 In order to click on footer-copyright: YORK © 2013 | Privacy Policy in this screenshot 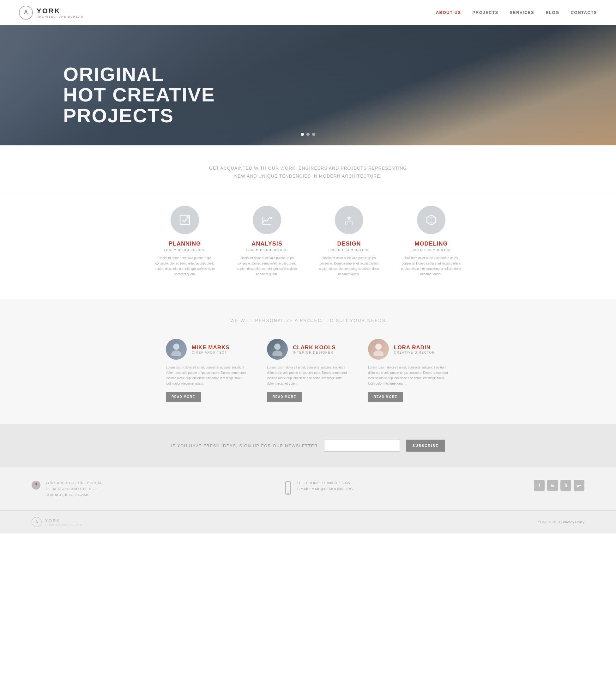, I will do `click(561, 522)`.